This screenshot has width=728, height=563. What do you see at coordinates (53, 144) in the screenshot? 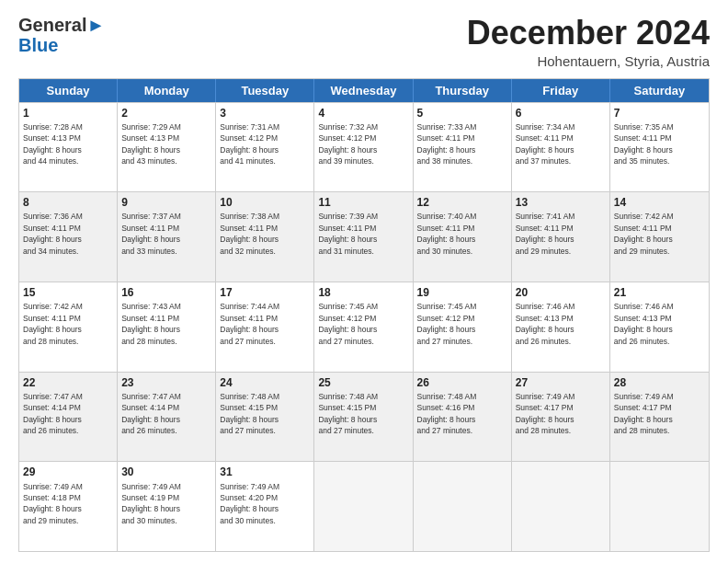
I see `day-details: Sunrise: 7:28 AM Sunset: 4:13 PM Dayligh…` at bounding box center [53, 144].